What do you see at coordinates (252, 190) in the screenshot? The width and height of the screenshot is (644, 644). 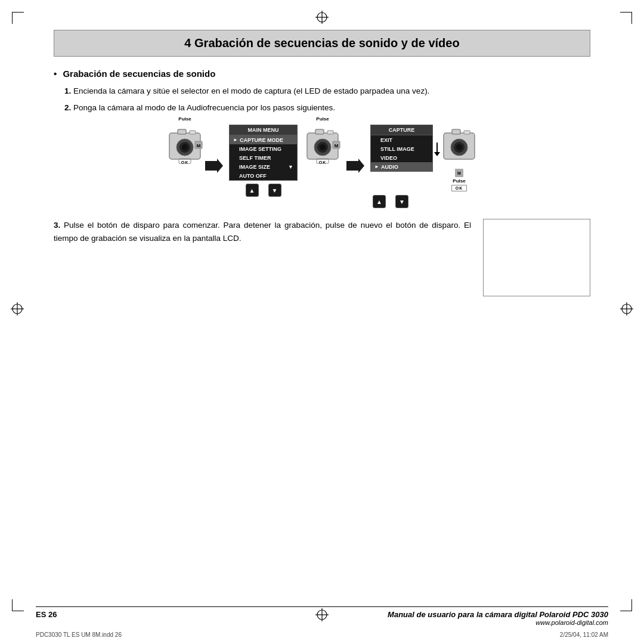 I see `up-button-left: ▲` at bounding box center [252, 190].